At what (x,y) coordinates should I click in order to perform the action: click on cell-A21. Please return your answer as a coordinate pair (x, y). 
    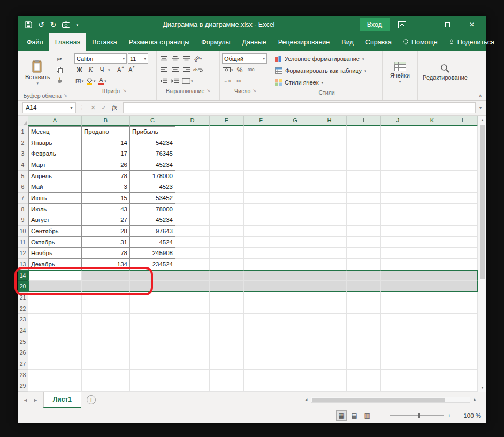
    Looking at the image, I should click on (55, 297).